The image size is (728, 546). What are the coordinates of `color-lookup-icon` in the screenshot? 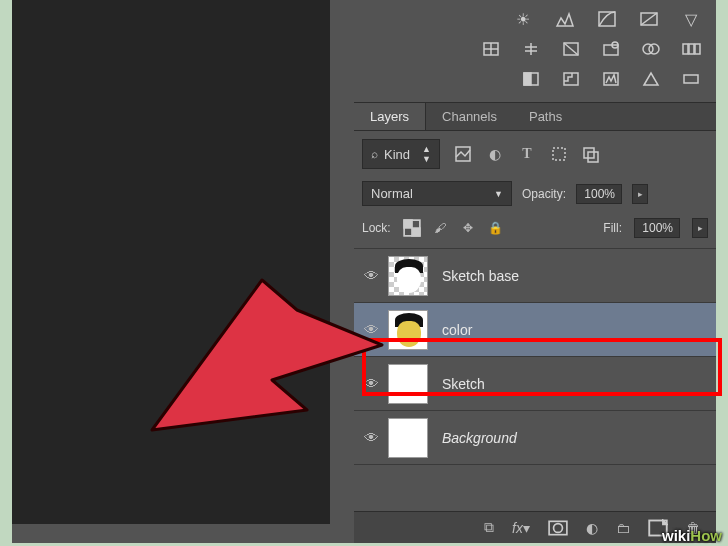 It's located at (691, 49).